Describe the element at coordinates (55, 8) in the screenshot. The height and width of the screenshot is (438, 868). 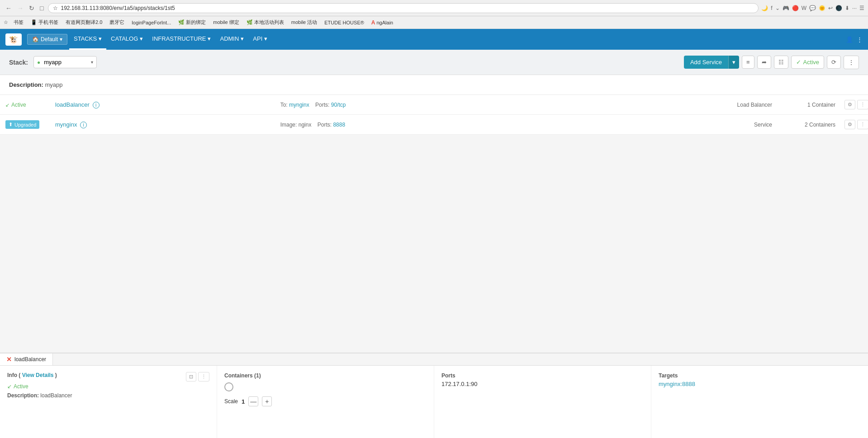
I see `star-icon: ☆` at that location.